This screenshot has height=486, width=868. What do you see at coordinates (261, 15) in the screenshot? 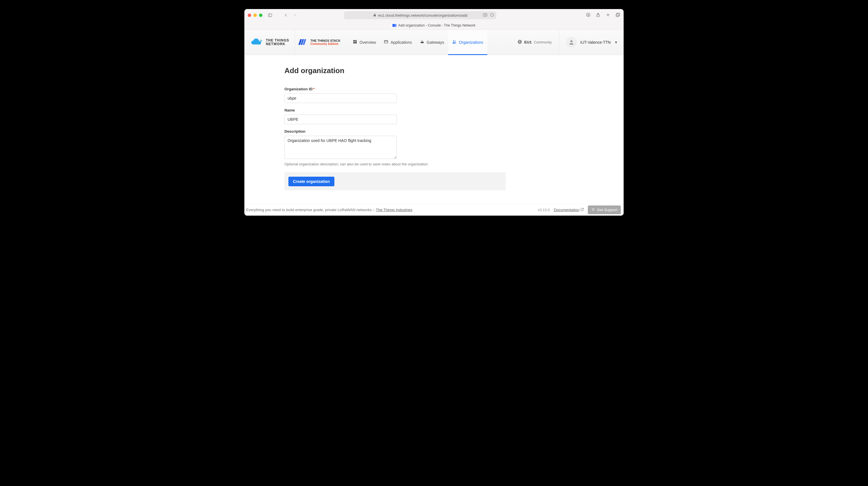
I see `zoom-window-button` at bounding box center [261, 15].